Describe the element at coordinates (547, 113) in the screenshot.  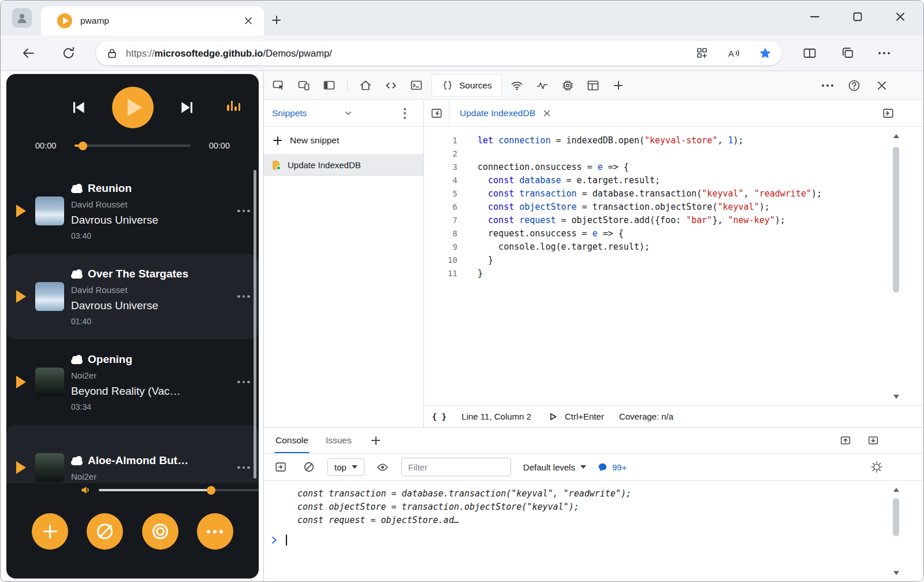
I see `close-snippet-button` at that location.